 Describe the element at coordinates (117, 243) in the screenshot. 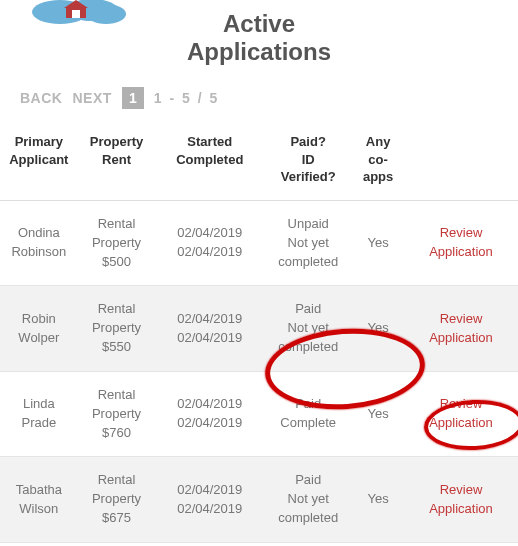

I see `cell-property: RentalProperty$500` at that location.